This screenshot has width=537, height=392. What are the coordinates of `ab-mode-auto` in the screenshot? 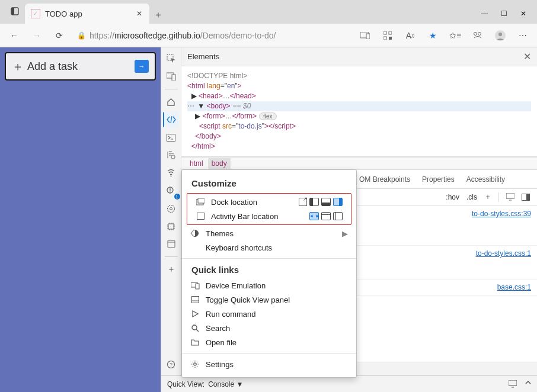 It's located at (314, 216).